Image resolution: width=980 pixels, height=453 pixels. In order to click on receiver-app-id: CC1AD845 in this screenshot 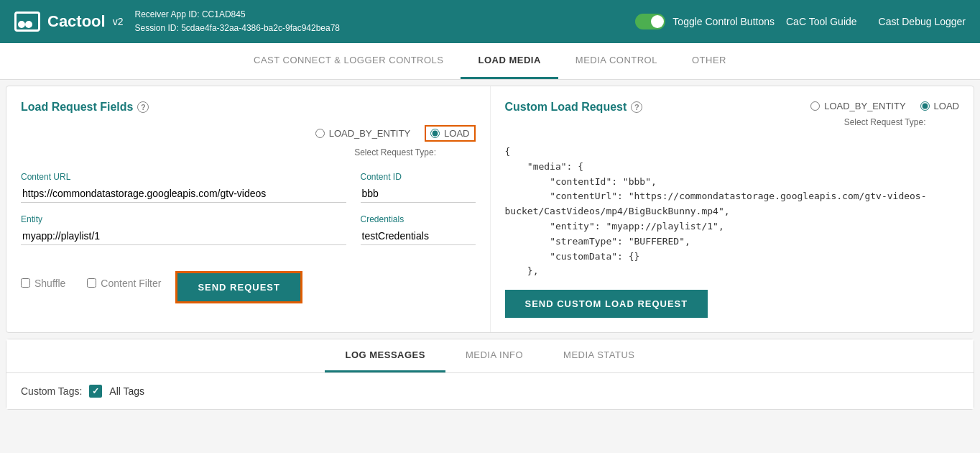, I will do `click(224, 14)`.